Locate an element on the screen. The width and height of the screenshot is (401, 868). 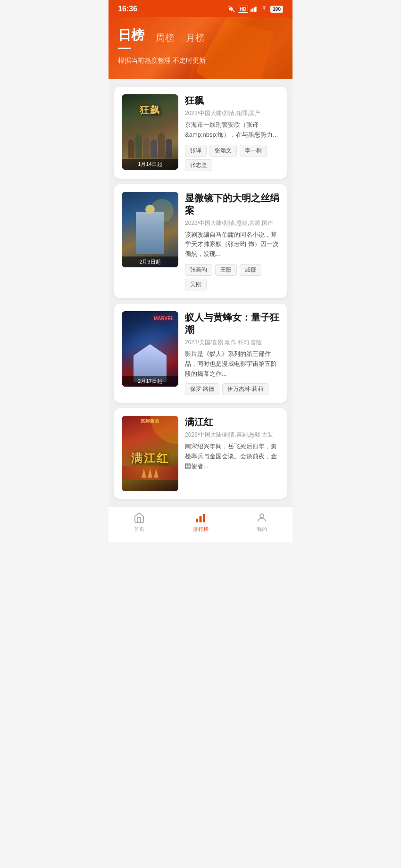
movie-title-4: 满江红 is located at coordinates (232, 422).